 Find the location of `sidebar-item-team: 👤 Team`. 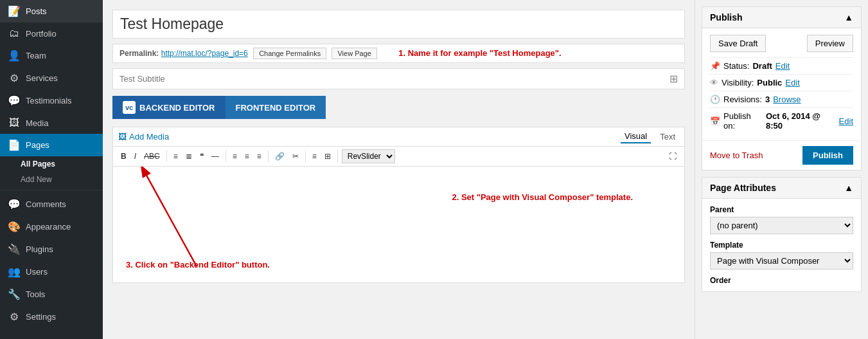

sidebar-item-team: 👤 Team is located at coordinates (51, 55).